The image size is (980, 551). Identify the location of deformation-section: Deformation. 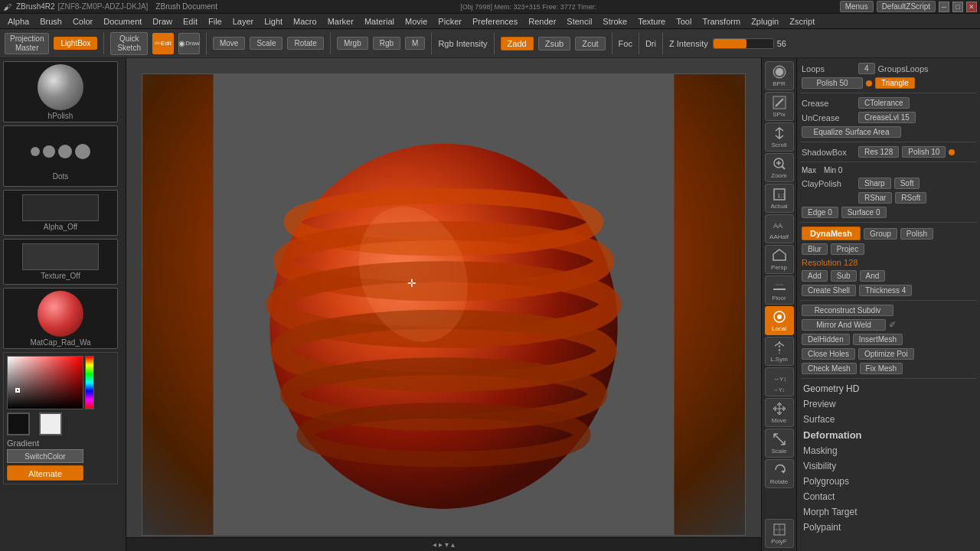
(888, 435).